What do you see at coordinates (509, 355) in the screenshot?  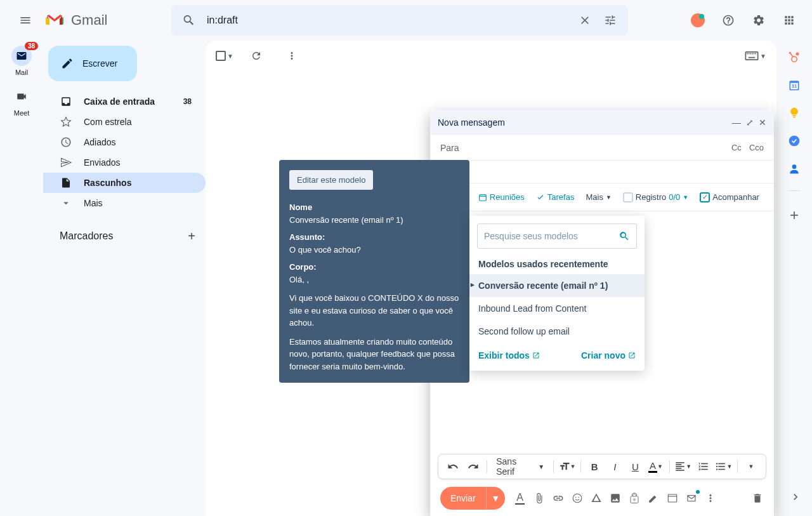 I see `view-all-templates: Exibir todos` at bounding box center [509, 355].